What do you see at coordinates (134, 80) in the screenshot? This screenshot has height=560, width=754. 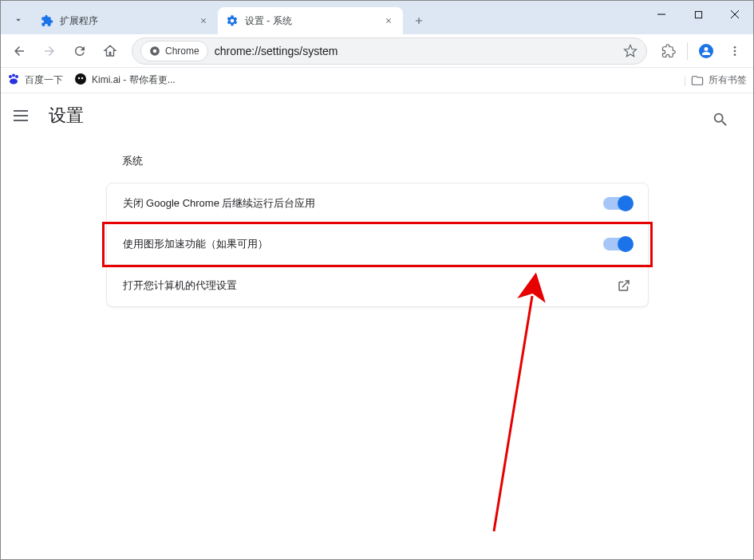 I see `bookmark-label: Kimi.ai - 帮你看更...` at bounding box center [134, 80].